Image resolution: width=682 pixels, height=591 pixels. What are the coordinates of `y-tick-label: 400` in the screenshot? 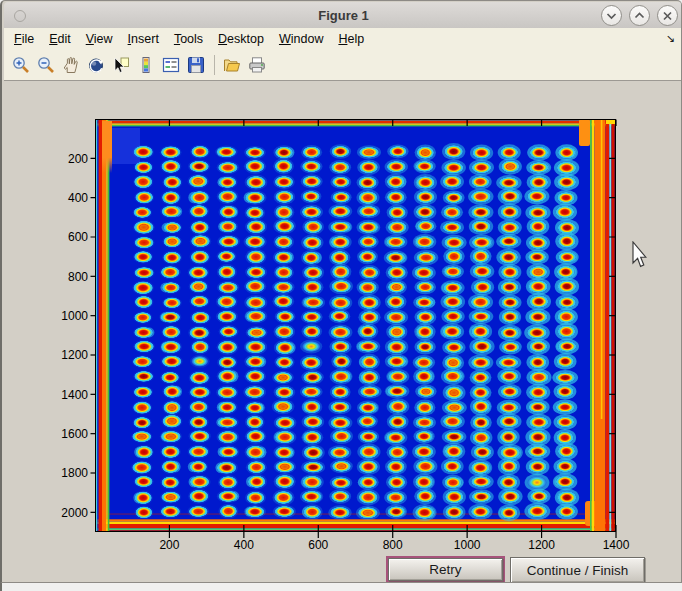 It's located at (78, 198).